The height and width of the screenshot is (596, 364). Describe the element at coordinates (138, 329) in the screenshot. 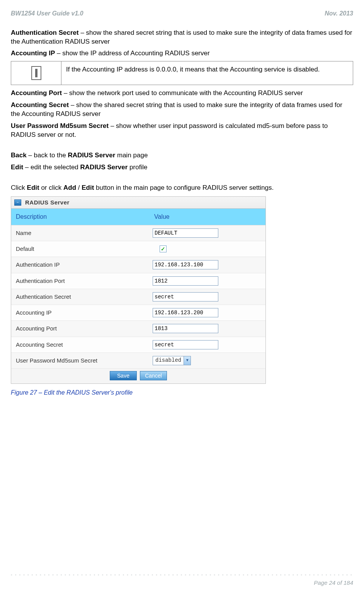

I see `panel-row: Accounting Port` at that location.